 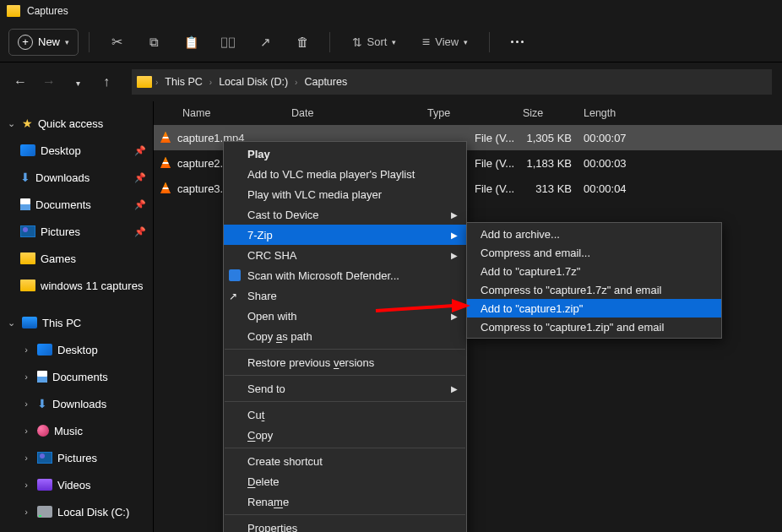 What do you see at coordinates (47, 11) in the screenshot?
I see `window-title: Captures` at bounding box center [47, 11].